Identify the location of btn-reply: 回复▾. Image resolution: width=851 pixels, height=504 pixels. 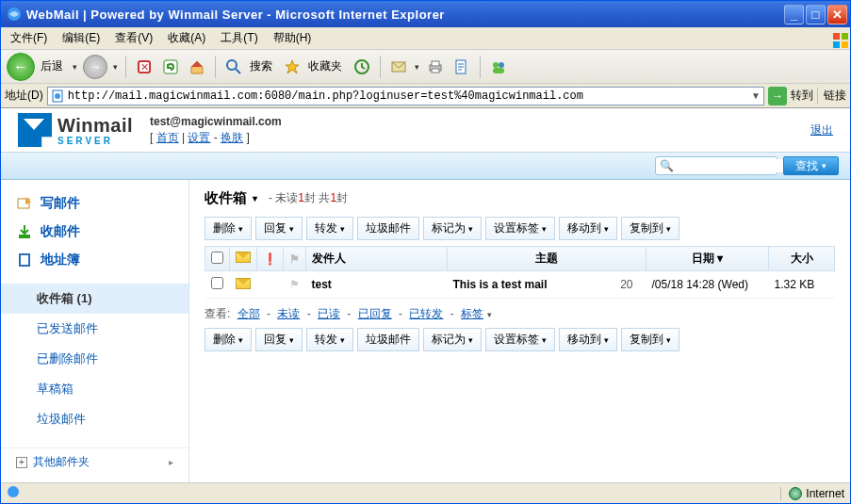
(279, 228).